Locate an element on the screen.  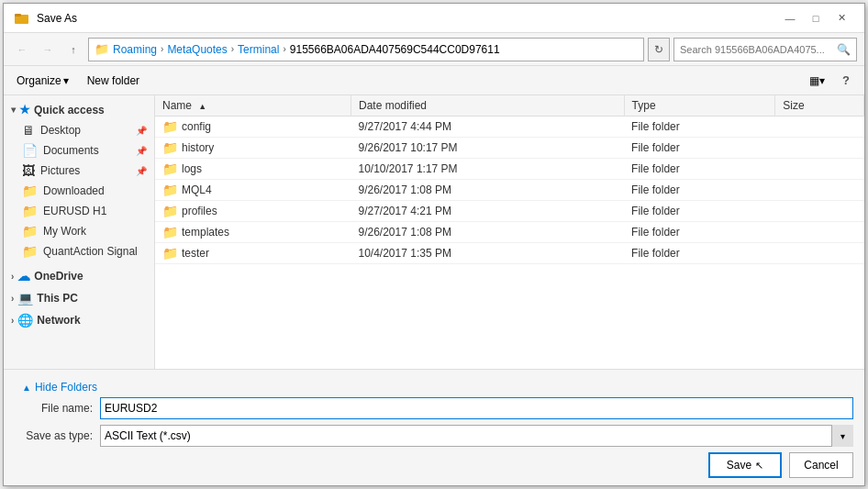
documents-icon: 📄 is located at coordinates (29, 150).